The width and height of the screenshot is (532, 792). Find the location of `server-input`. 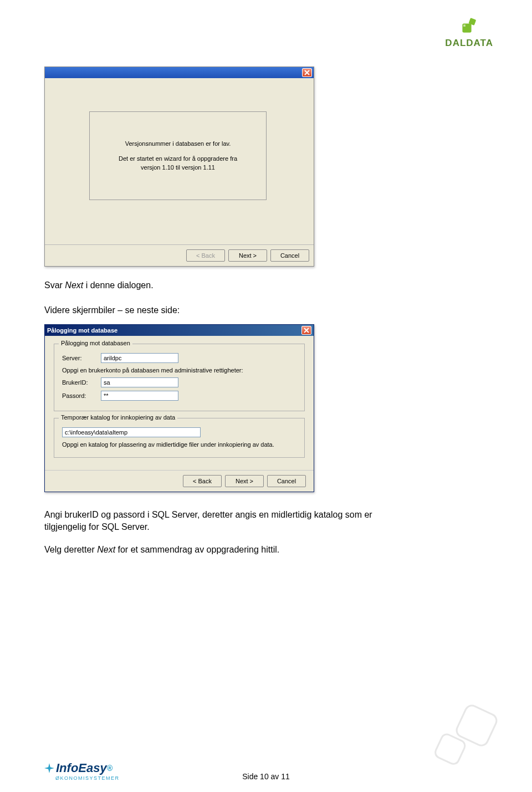

server-input is located at coordinates (140, 358).